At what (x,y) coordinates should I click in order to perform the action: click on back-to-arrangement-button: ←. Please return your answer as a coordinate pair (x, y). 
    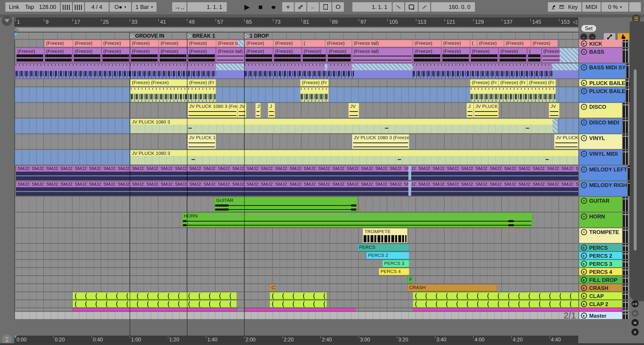
    Looking at the image, I should click on (313, 7).